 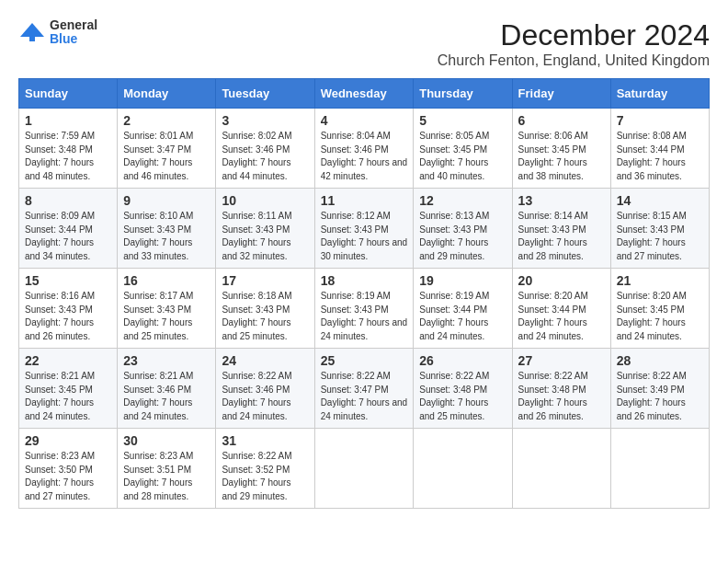 What do you see at coordinates (167, 388) in the screenshot?
I see `calendar-day-cell: 23 Sunrise: 8:21 AM Sunset: 3:46 PM Dayl…` at bounding box center [167, 388].